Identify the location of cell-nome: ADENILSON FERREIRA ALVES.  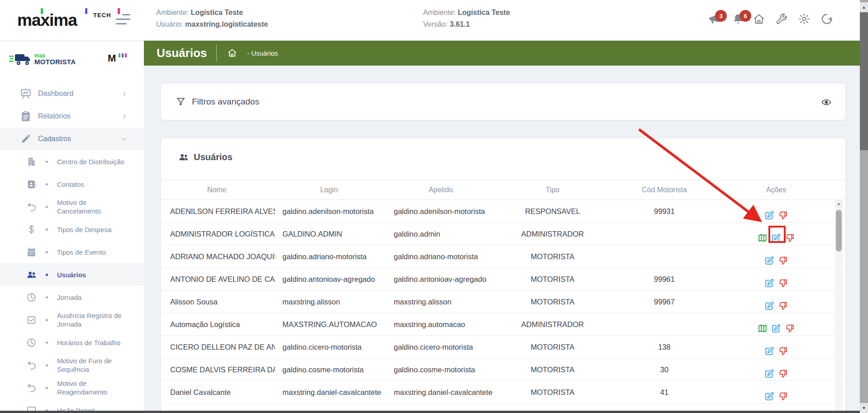
(223, 211).